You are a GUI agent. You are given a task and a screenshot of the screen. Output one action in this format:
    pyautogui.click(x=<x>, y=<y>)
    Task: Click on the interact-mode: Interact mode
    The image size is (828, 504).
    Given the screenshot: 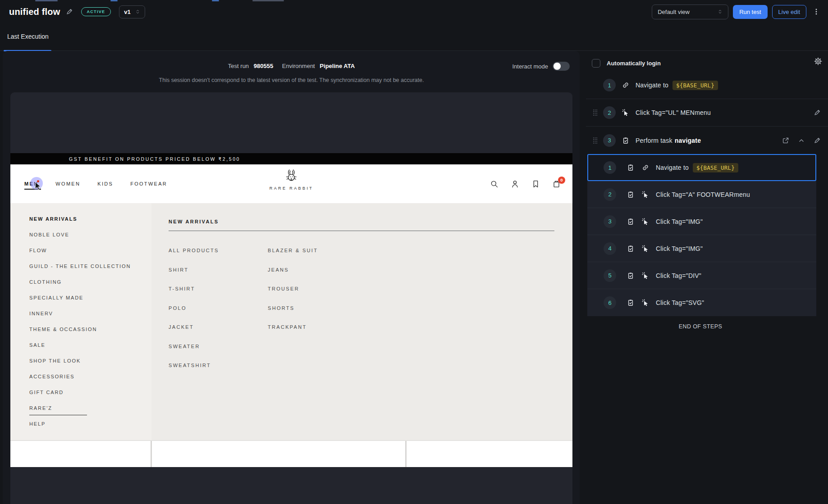 What is the action you would take?
    pyautogui.click(x=541, y=66)
    